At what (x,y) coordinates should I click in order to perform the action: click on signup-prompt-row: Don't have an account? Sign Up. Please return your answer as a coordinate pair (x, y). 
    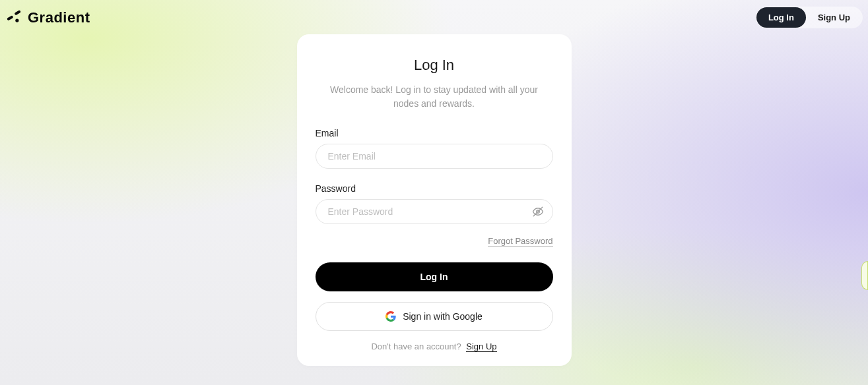
    Looking at the image, I should click on (434, 347).